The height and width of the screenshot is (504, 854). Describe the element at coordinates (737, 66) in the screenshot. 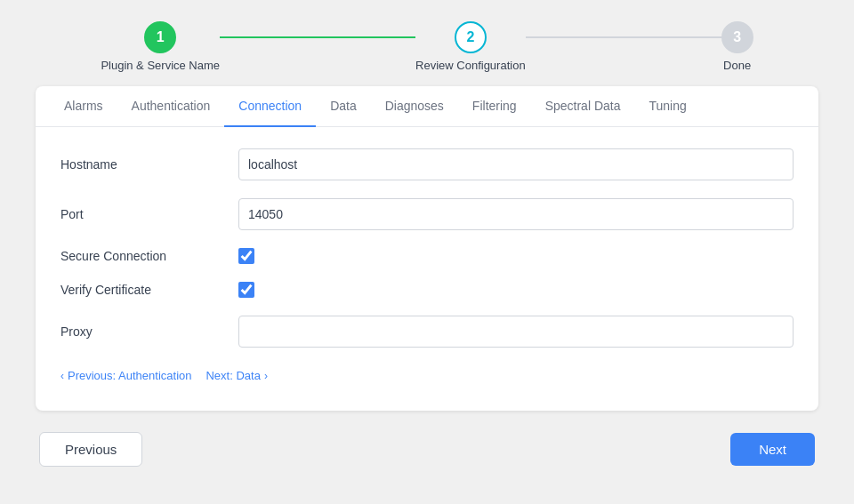

I see `step-3-label: Done` at that location.